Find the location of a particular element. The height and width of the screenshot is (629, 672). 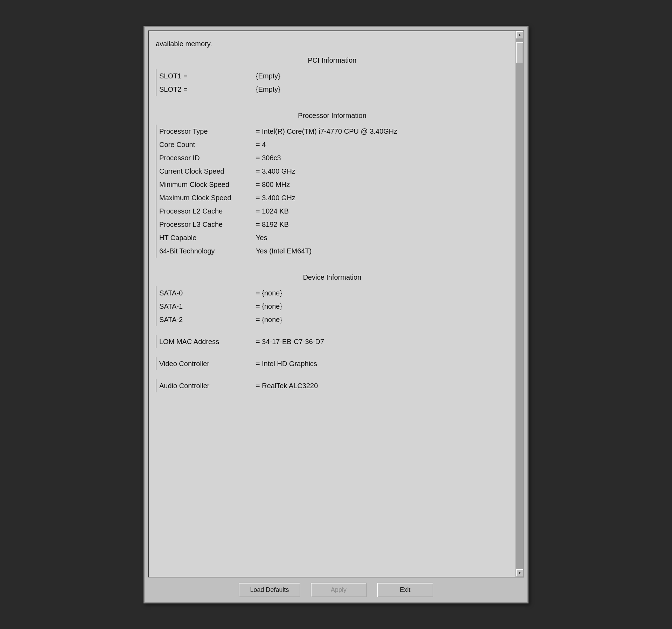

sata1-value: = {none} is located at coordinates (381, 306).